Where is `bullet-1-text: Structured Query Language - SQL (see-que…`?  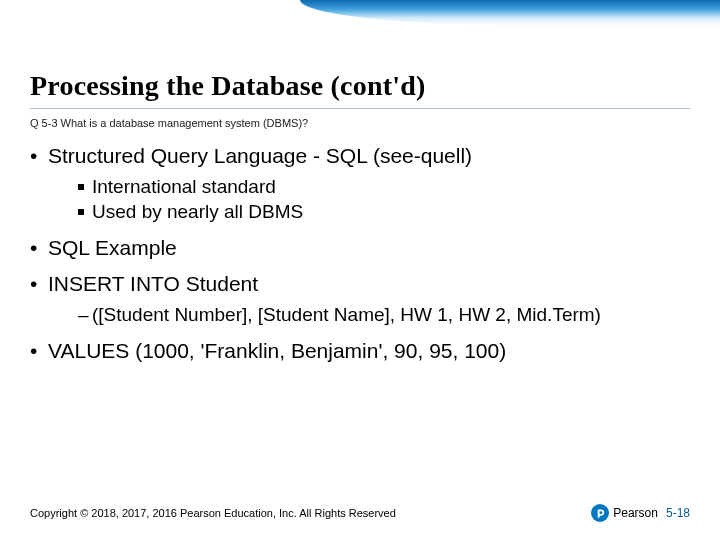 bullet-1-text: Structured Query Language - SQL (see-que… is located at coordinates (260, 156).